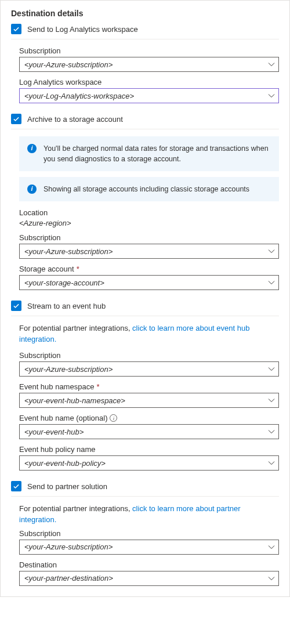  What do you see at coordinates (68, 252) in the screenshot?
I see `storage-subscription-value: <your-Azure-subscription>` at bounding box center [68, 252].